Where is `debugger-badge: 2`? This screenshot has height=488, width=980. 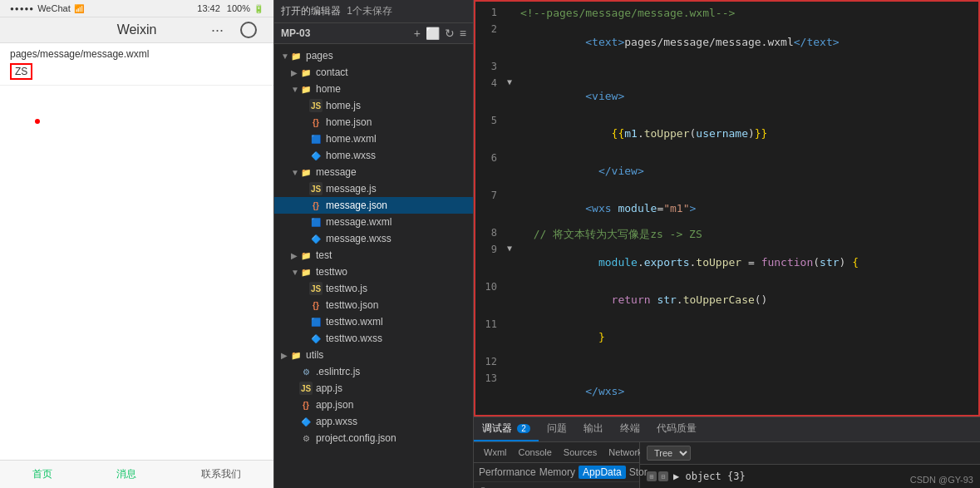
debugger-badge: 2 is located at coordinates (524, 429).